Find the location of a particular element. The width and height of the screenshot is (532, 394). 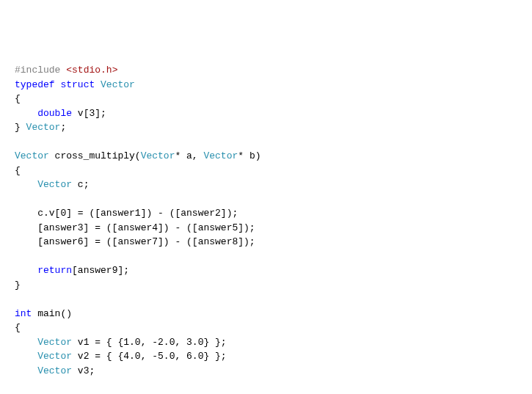

fn-brace-open: { is located at coordinates (18, 170).